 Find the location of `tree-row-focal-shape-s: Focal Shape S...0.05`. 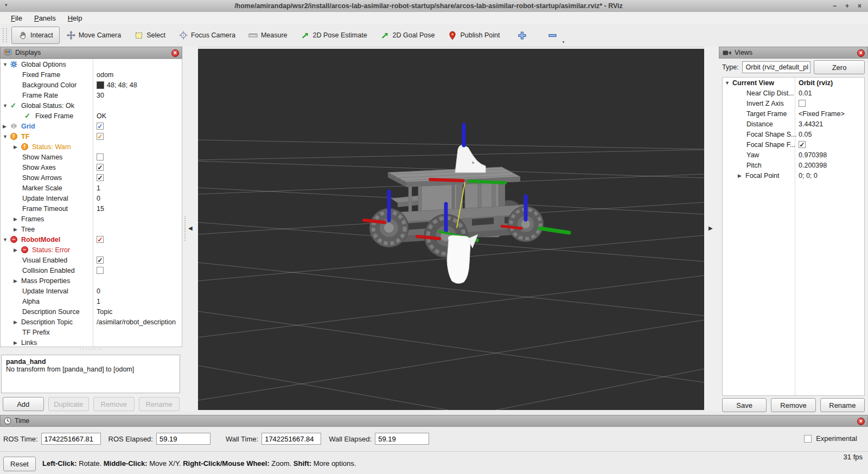

tree-row-focal-shape-s: Focal Shape S...0.05 is located at coordinates (793, 134).